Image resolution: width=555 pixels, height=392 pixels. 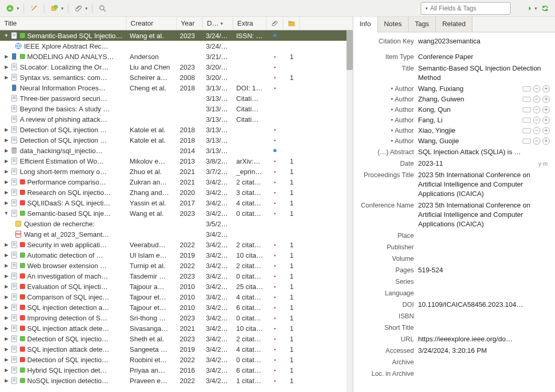 I want to click on value-author: Xiao, Yingjie, so click(x=470, y=131).